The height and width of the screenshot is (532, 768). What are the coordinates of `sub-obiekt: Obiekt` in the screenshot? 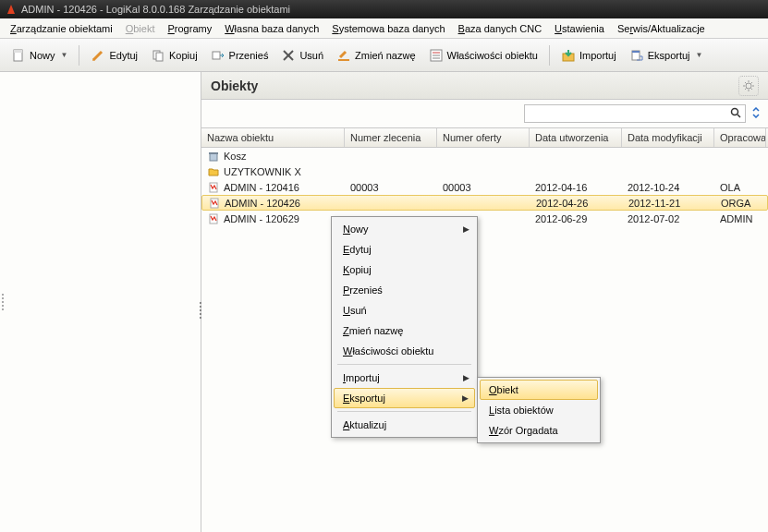 It's located at (539, 390).